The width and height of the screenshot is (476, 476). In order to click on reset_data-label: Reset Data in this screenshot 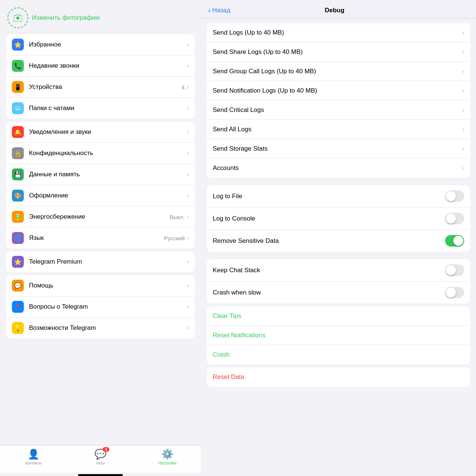, I will do `click(228, 377)`.